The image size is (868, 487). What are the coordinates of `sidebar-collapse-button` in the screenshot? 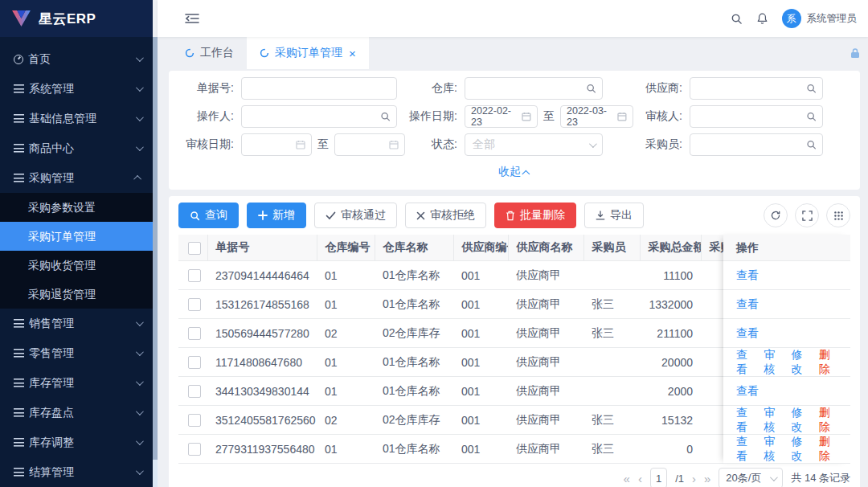 It's located at (192, 18).